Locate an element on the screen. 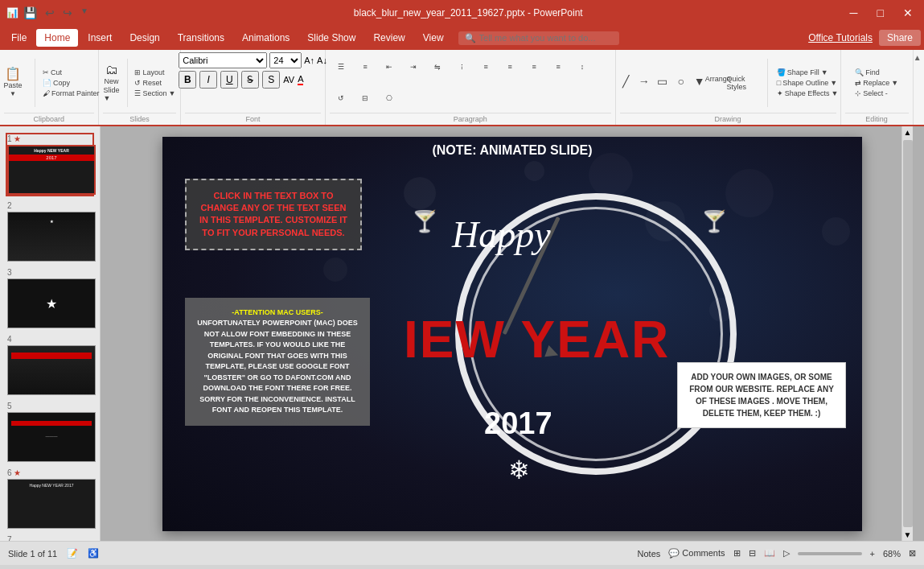  text-box-images: ADD YOUR OWN IMAGES, OR SOME FROM OUR WE… is located at coordinates (762, 395).